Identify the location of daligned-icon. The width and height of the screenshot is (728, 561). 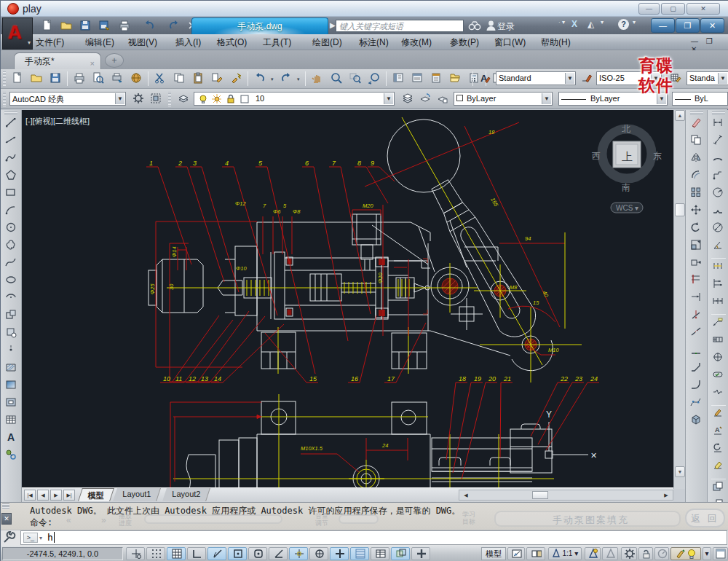
(719, 143).